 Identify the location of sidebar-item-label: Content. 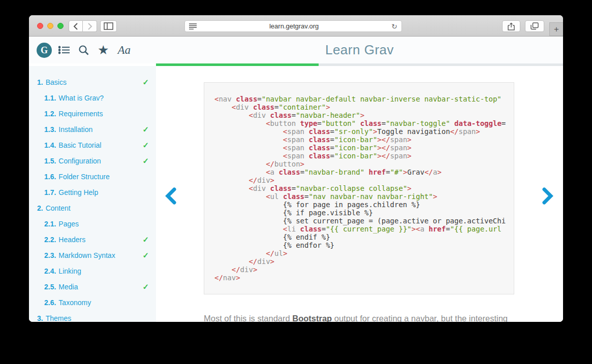
(58, 208).